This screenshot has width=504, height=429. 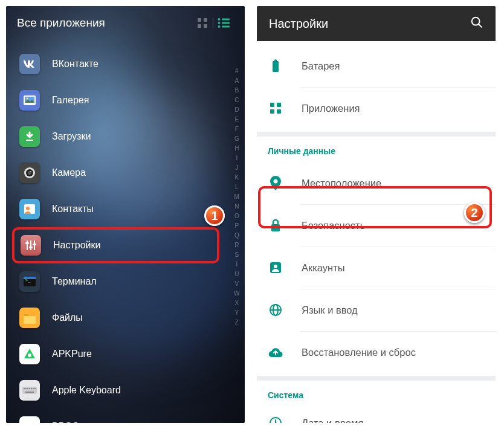 I want to click on list-icon, so click(x=224, y=23).